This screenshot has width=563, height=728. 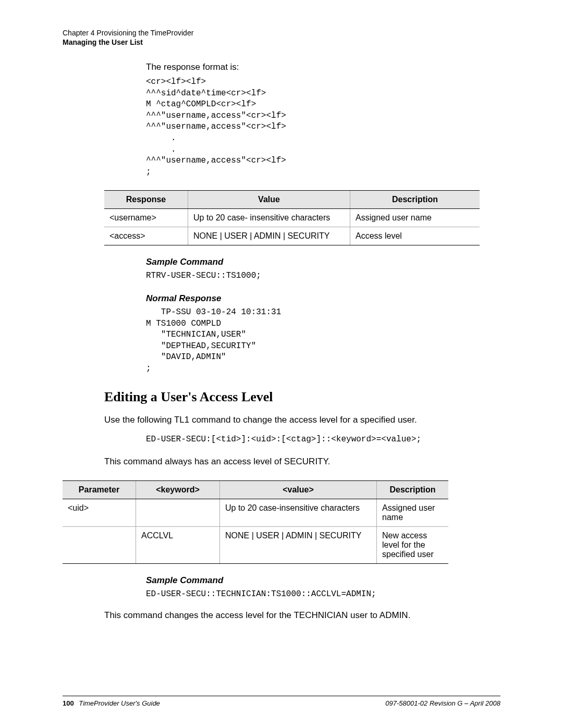 What do you see at coordinates (323, 120) in the screenshot?
I see `response-format-block: The response format is: <cr><lf><lf> ^^^…` at bounding box center [323, 120].